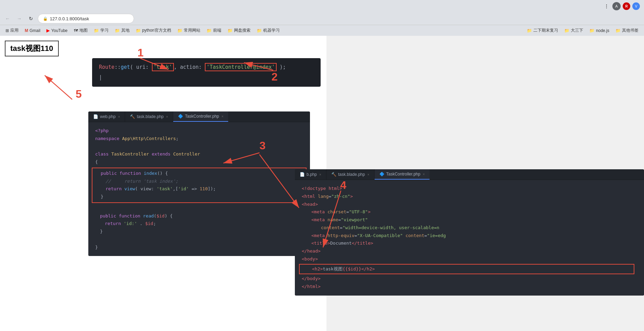 This screenshot has height=331, width=644. What do you see at coordinates (467, 269) in the screenshot?
I see `blade-h2-line: <h2>task视图{{$id}}</h2>` at bounding box center [467, 269].